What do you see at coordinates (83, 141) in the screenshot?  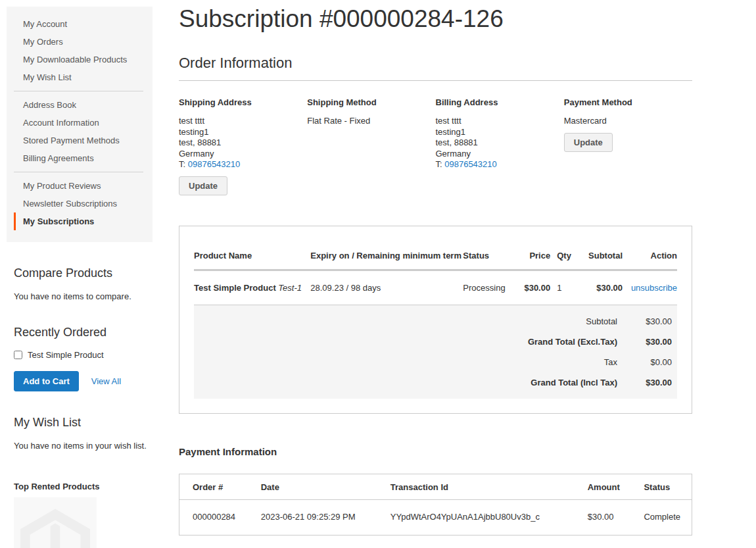 I see `sidebar-link: Stored Payment Methods` at bounding box center [83, 141].